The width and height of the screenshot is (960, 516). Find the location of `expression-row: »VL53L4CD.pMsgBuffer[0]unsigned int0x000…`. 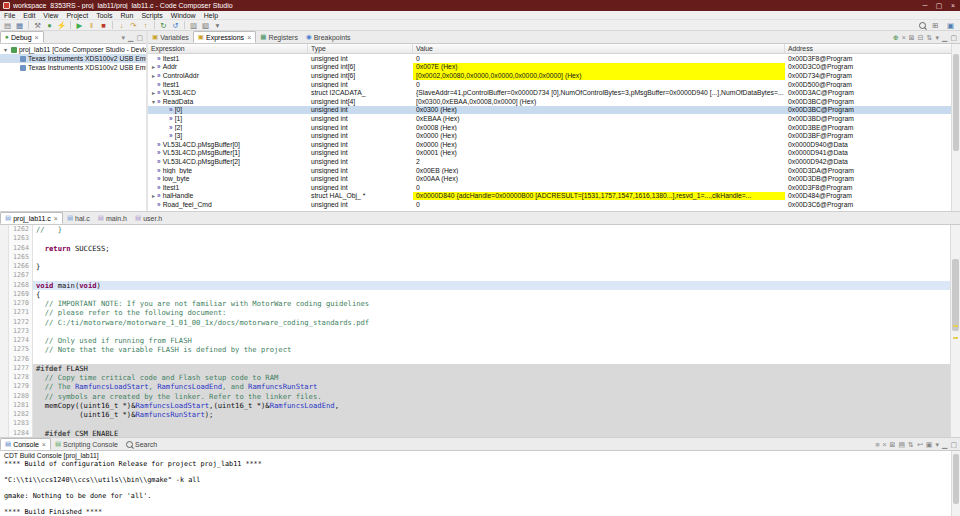

expression-row: »VL53L4CD.pMsgBuffer[0]unsigned int0x000… is located at coordinates (550, 144).